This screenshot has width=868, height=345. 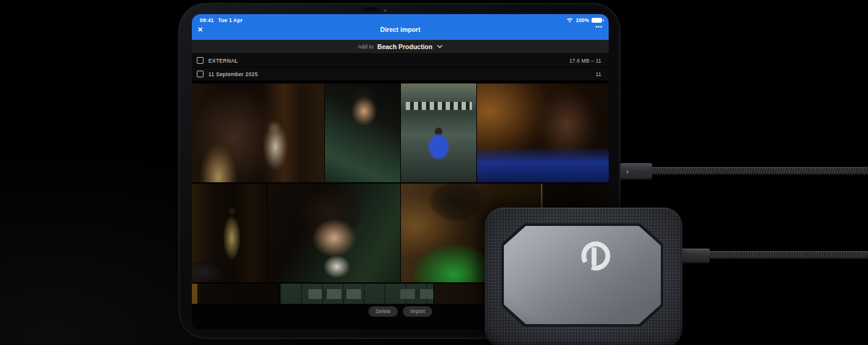 I want to click on battery-percent: 100%, so click(x=582, y=20).